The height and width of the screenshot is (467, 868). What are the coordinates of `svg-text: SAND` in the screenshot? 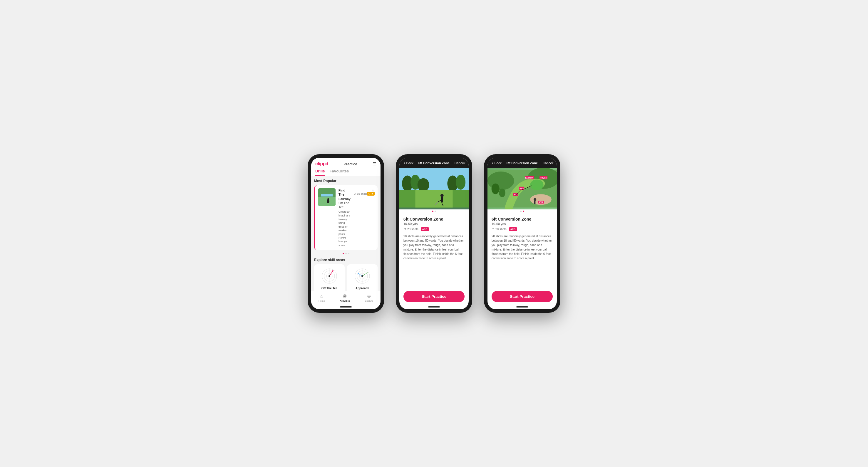 It's located at (541, 202).